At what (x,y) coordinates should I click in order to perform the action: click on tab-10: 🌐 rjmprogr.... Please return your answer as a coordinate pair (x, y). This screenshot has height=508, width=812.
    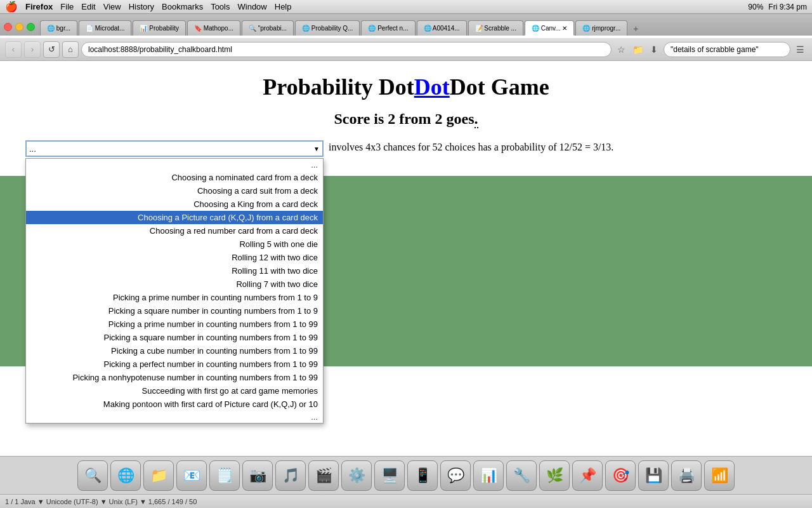
    Looking at the image, I should click on (601, 28).